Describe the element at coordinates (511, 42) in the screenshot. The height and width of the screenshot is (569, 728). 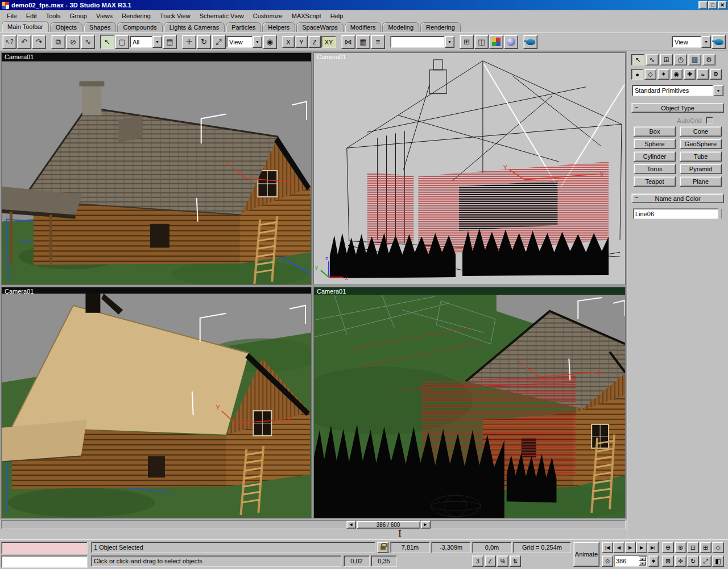
I see `material-editor-button` at that location.